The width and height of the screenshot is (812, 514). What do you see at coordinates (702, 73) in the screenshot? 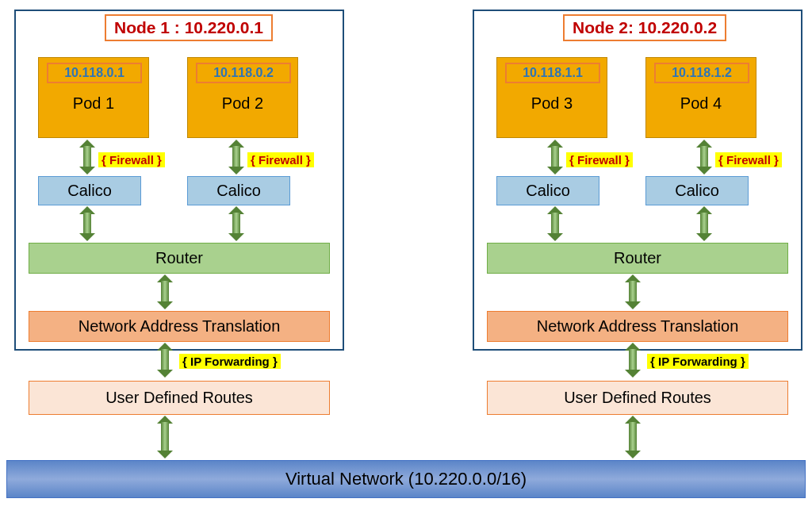
I see `node-2-pod-4-ip: 10.118.1.2` at bounding box center [702, 73].